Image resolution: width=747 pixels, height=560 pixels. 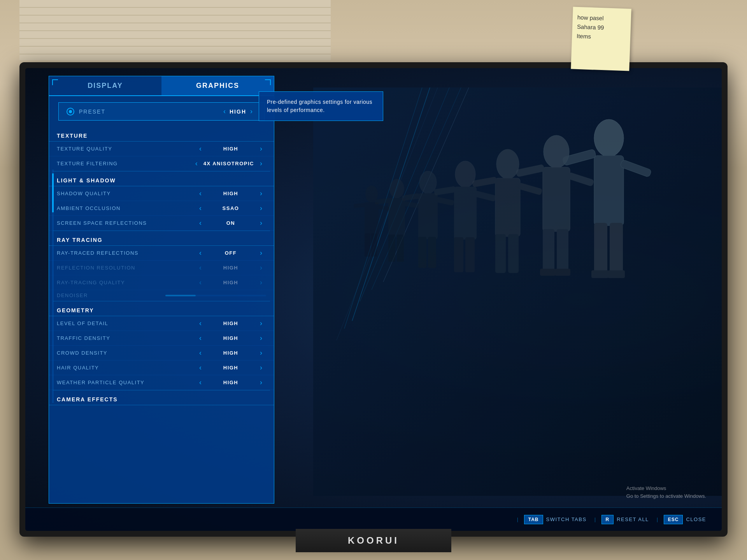 I want to click on arrow-right-ssr: ›, so click(x=261, y=223).